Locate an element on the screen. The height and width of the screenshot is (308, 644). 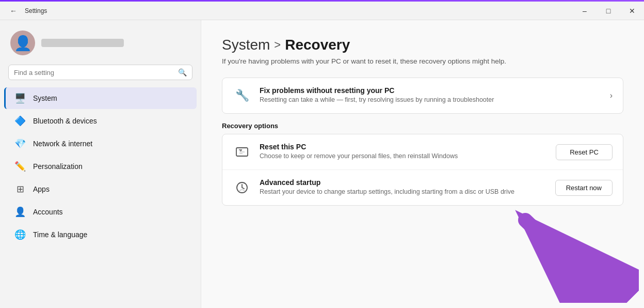
sidebar-item-label: System is located at coordinates (45, 98).